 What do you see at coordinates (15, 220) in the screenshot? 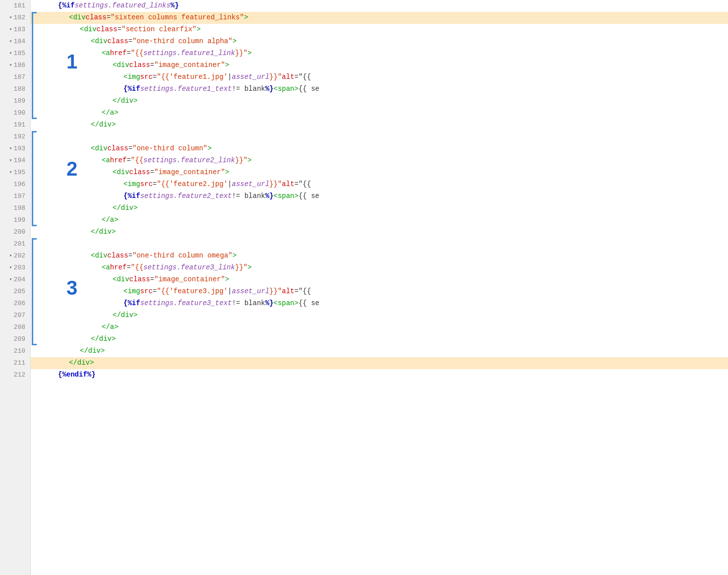
I see `line-number: 199` at bounding box center [15, 220].